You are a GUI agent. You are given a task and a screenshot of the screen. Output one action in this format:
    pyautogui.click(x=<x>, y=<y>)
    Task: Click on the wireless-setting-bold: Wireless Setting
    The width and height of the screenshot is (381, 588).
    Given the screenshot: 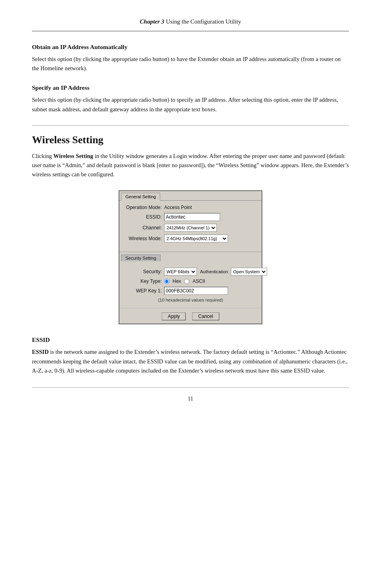 What is the action you would take?
    pyautogui.click(x=73, y=156)
    